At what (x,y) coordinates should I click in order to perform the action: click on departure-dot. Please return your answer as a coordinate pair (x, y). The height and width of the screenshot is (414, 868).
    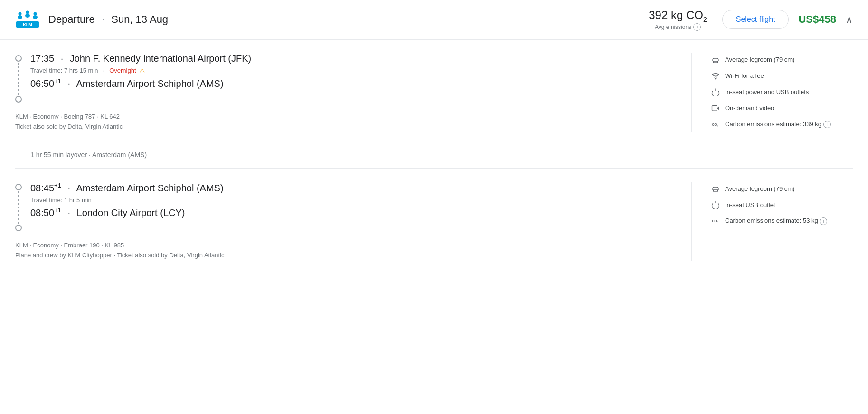
    Looking at the image, I should click on (19, 58).